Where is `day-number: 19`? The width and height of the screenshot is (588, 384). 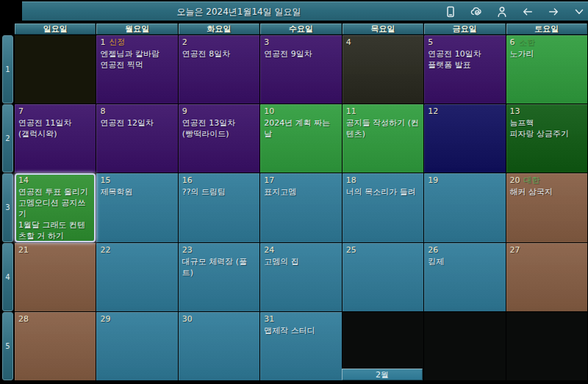
day-number: 19 is located at coordinates (433, 181).